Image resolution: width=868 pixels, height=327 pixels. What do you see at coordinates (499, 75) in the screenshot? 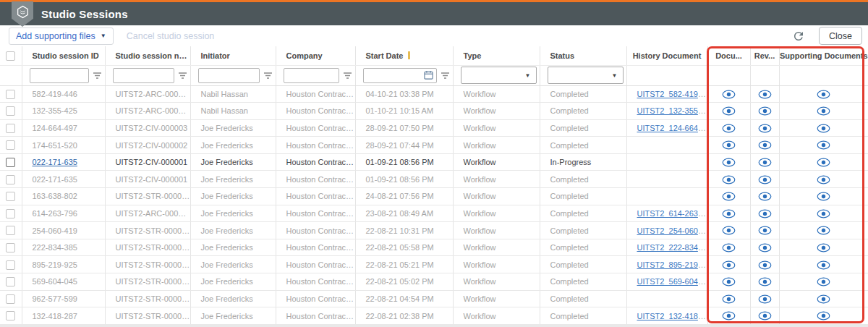
I see `type-filter-select: ▼` at bounding box center [499, 75].